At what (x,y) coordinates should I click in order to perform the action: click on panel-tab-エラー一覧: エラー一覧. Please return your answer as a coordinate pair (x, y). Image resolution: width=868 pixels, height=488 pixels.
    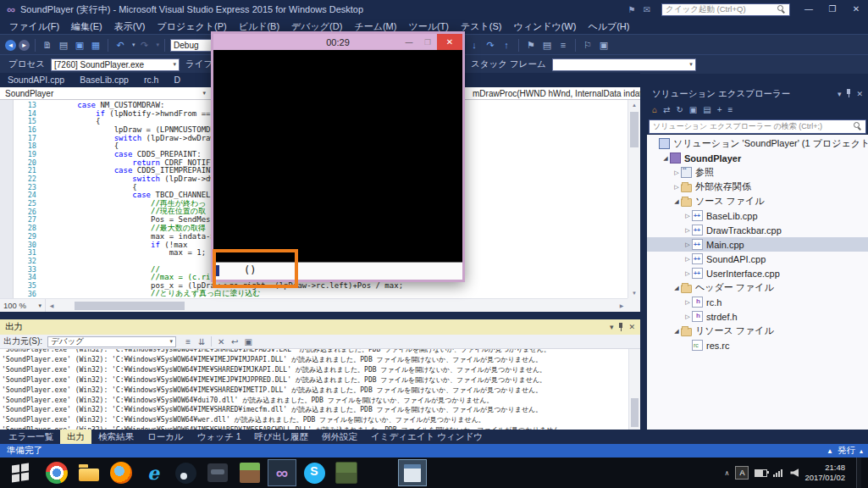
    Looking at the image, I should click on (30, 437).